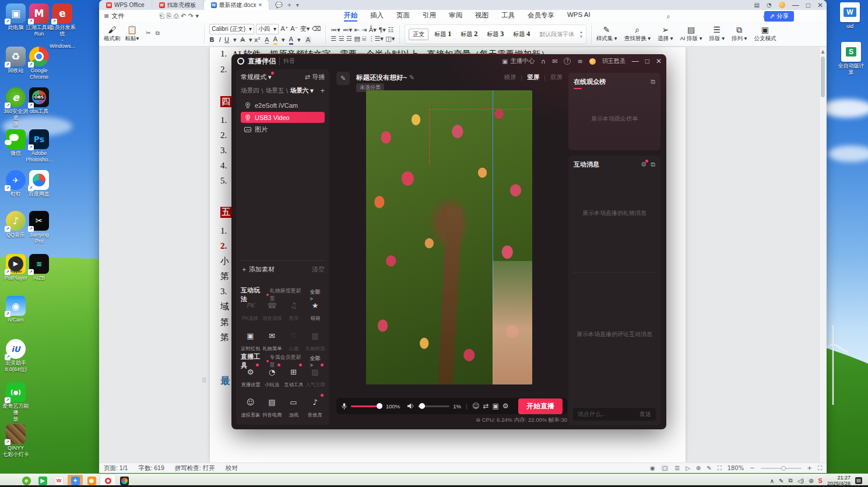 Image resolution: width=868 pixels, height=487 pixels. Describe the element at coordinates (456, 16) in the screenshot. I see `menu-item-审阅: 审阅` at that location.